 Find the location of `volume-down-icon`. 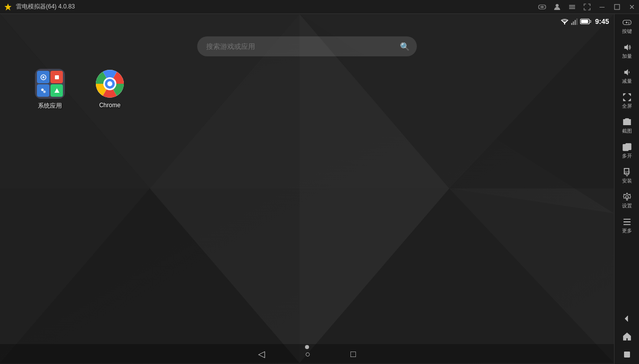

volume-down-icon is located at coordinates (627, 72).